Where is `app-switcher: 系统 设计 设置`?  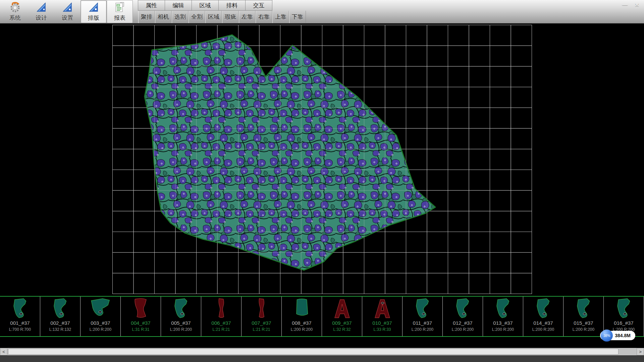 app-switcher: 系统 设计 设置 is located at coordinates (66, 11).